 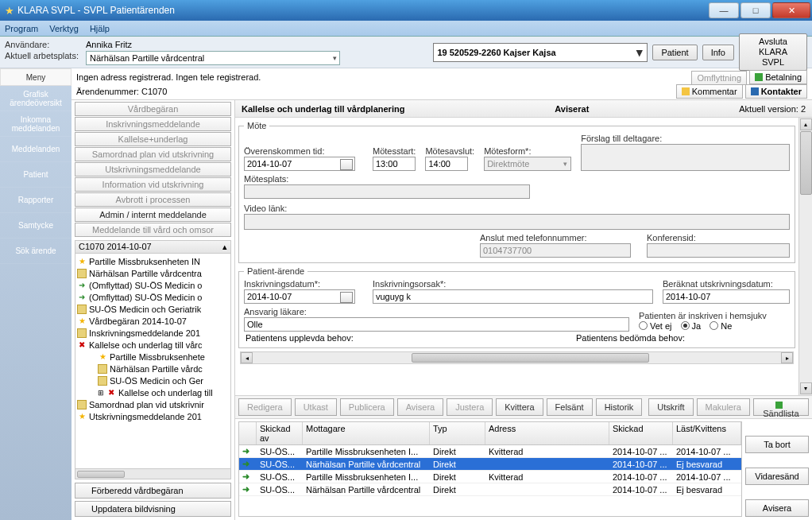 What do you see at coordinates (777, 508) in the screenshot?
I see `send-avisera-button: Avisera` at bounding box center [777, 508].